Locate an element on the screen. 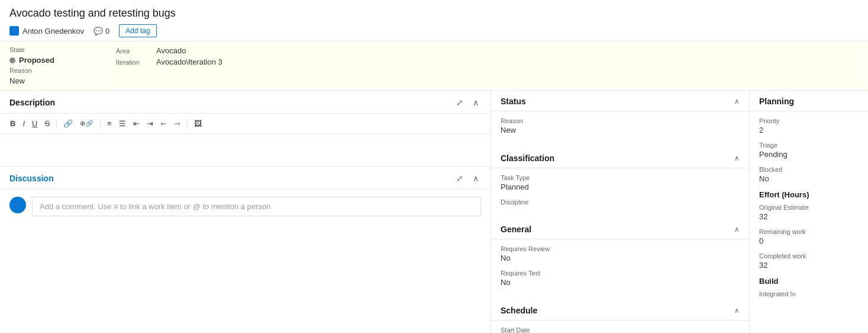 The image size is (868, 333). status-reason-value: New is located at coordinates (620, 130).